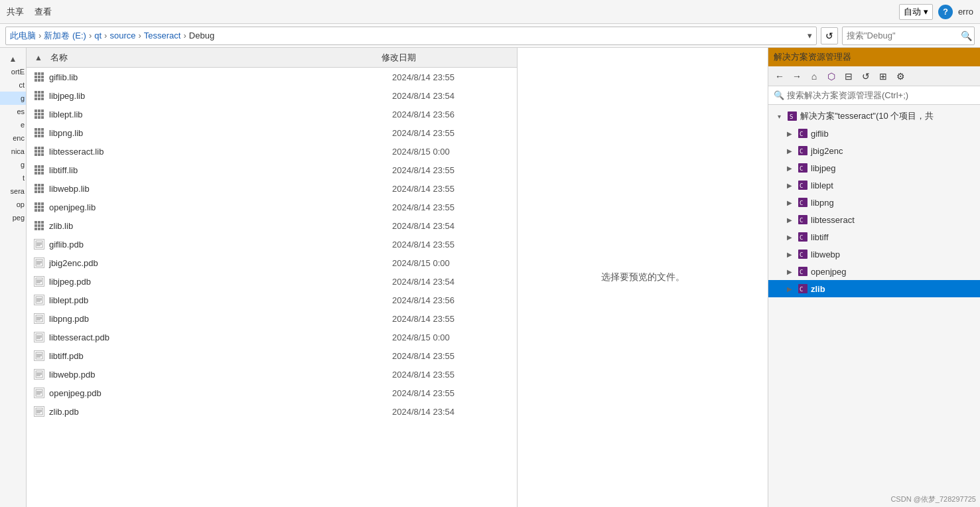  Describe the element at coordinates (902, 36) in the screenshot. I see `search-input` at that location.